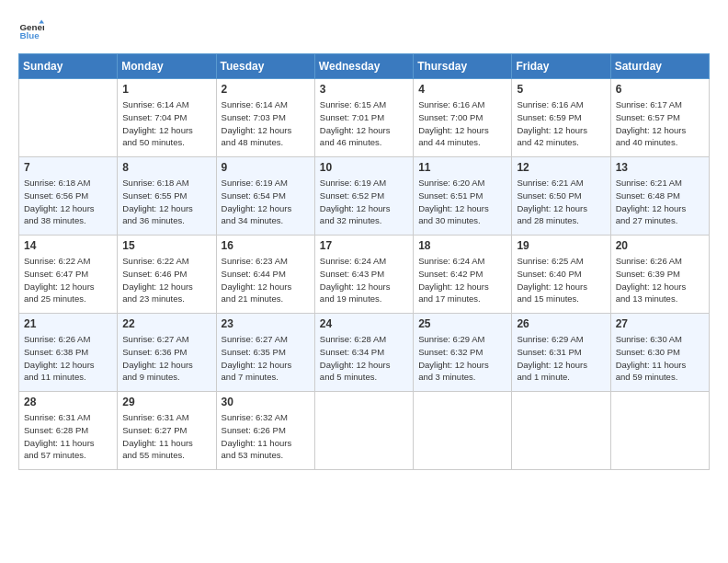  Describe the element at coordinates (364, 280) in the screenshot. I see `cell-content: Sunrise: 6:24 AM Sunset: 6:43 PM Dayligh…` at that location.